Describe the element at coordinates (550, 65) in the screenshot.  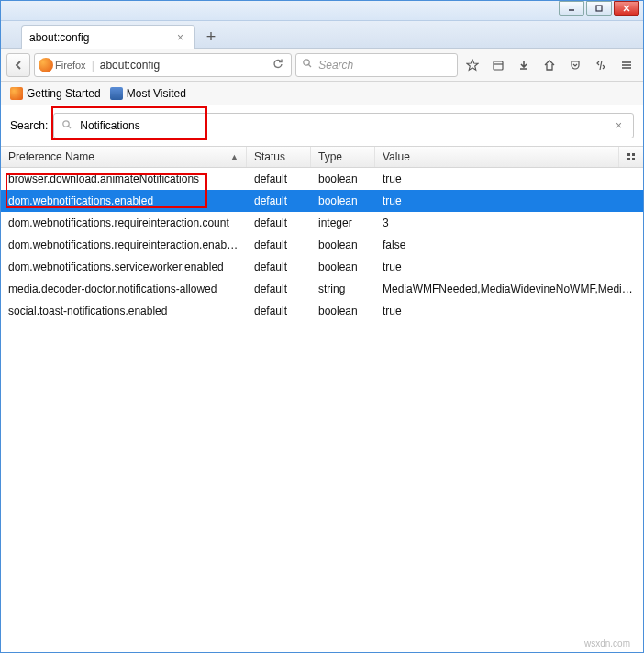
I see `home-icon` at that location.